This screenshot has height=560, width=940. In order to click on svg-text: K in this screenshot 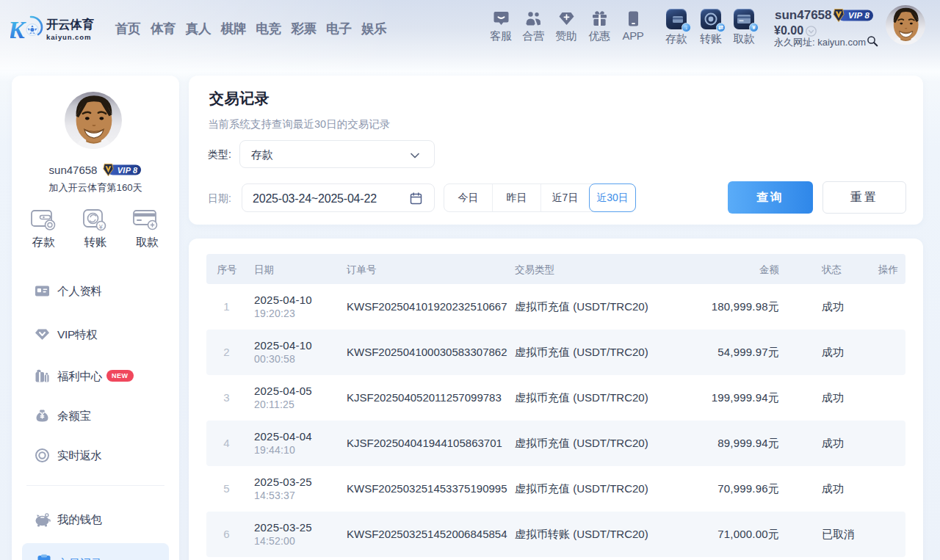, I will do `click(18, 29)`.